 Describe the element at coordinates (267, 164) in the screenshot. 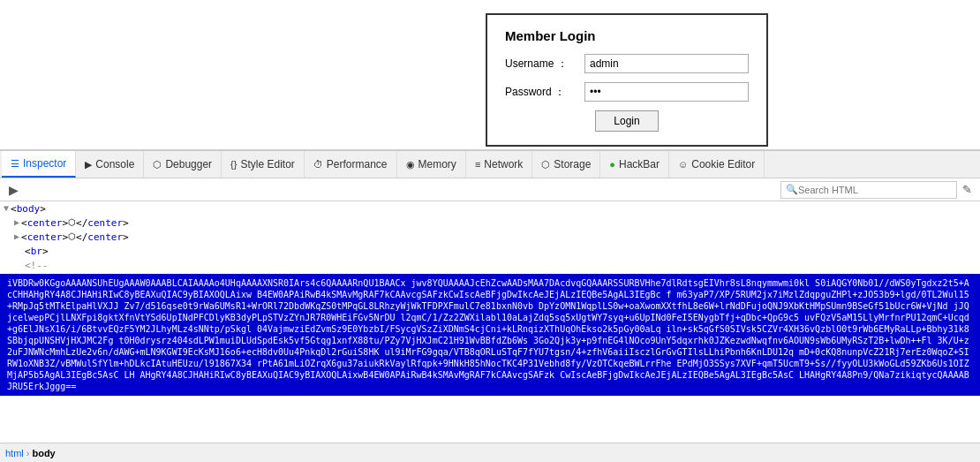

I see `tab-style-editor-label: Style Editor` at that location.